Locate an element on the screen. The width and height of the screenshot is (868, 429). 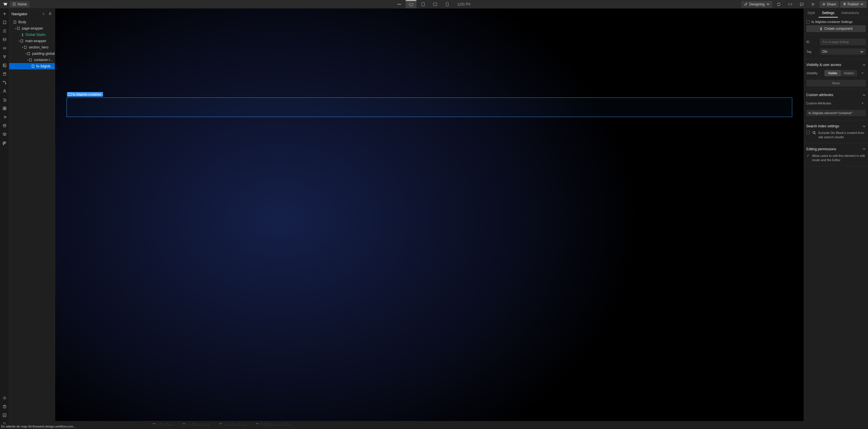
tree-item: Global Styles is located at coordinates (32, 35).